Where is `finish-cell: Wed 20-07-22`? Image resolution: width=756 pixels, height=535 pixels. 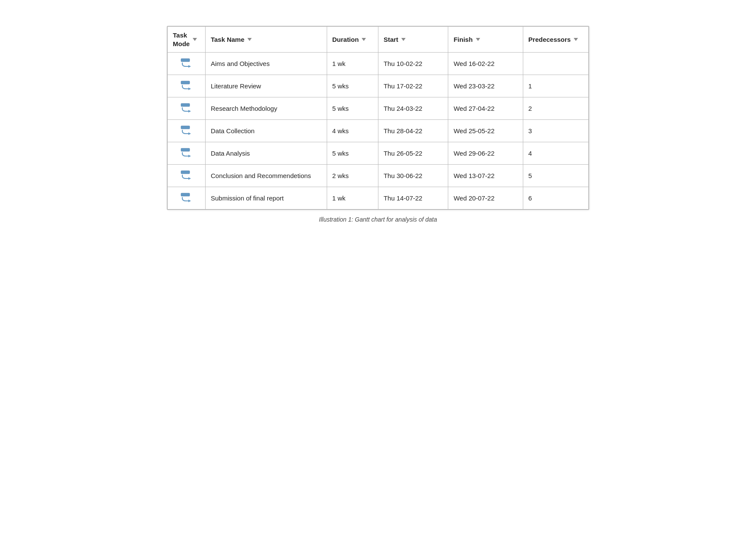
finish-cell: Wed 20-07-22 is located at coordinates (485, 198).